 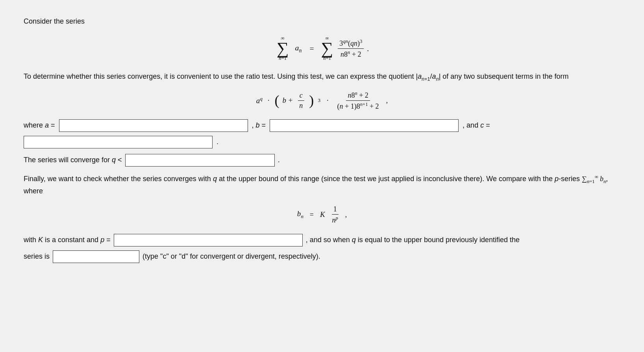 What do you see at coordinates (413, 240) in the screenshot?
I see `and-so-label: , and so when q is equal to the upper bo…` at bounding box center [413, 240].